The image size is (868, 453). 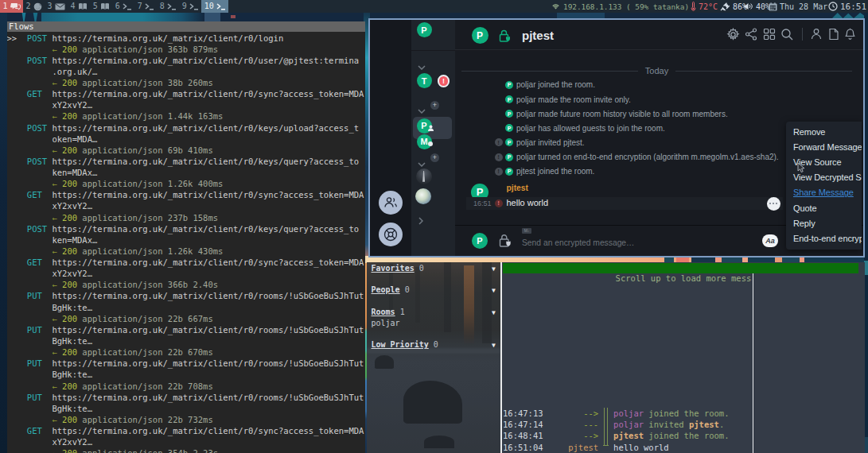 I want to click on menu-item-view-decrypted-source: View Decrypted Source, so click(x=827, y=177).